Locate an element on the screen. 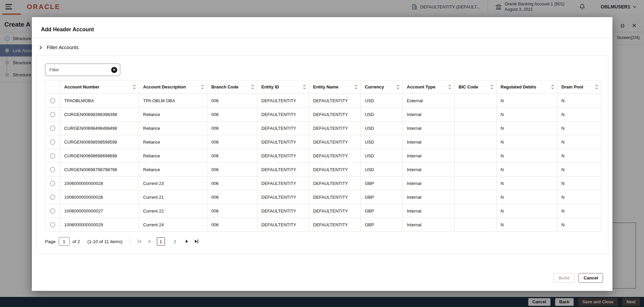  column-header: Entity ID is located at coordinates (283, 87).